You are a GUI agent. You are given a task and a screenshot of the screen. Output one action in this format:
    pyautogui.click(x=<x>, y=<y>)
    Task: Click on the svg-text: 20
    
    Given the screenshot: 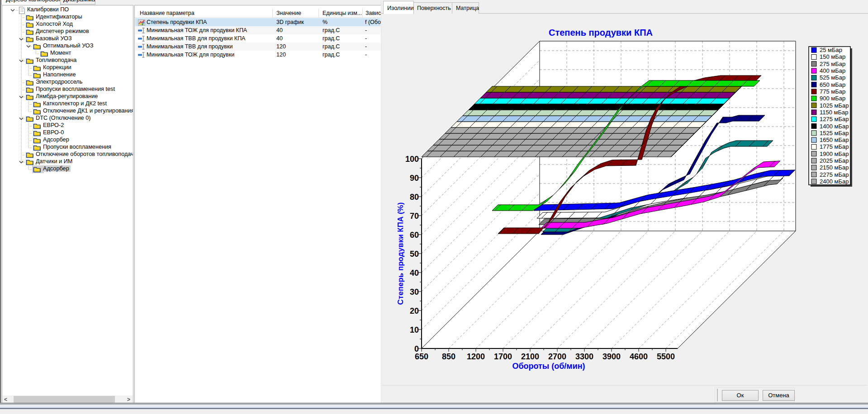 What is the action you would take?
    pyautogui.click(x=414, y=311)
    